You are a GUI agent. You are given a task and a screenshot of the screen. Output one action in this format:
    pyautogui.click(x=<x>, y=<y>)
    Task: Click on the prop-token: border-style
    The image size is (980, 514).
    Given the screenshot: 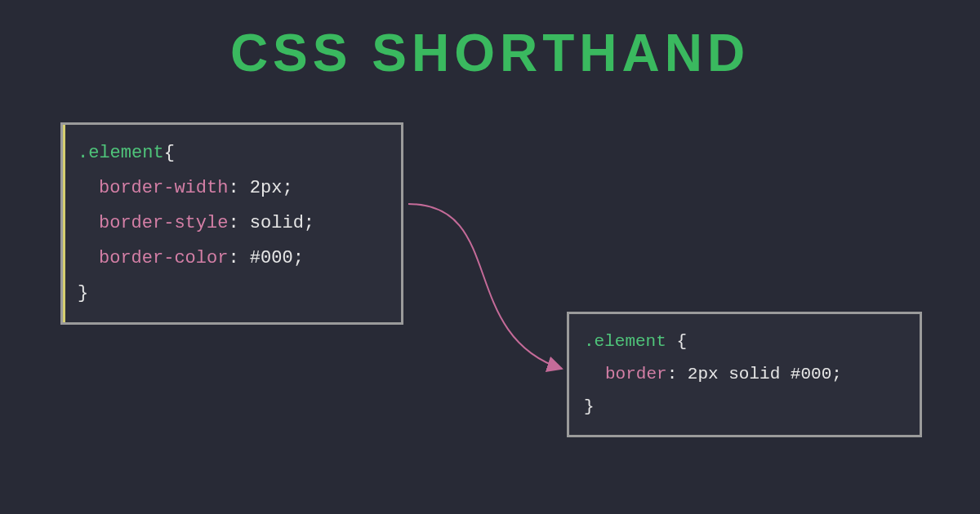 What is the action you would take?
    pyautogui.click(x=163, y=224)
    